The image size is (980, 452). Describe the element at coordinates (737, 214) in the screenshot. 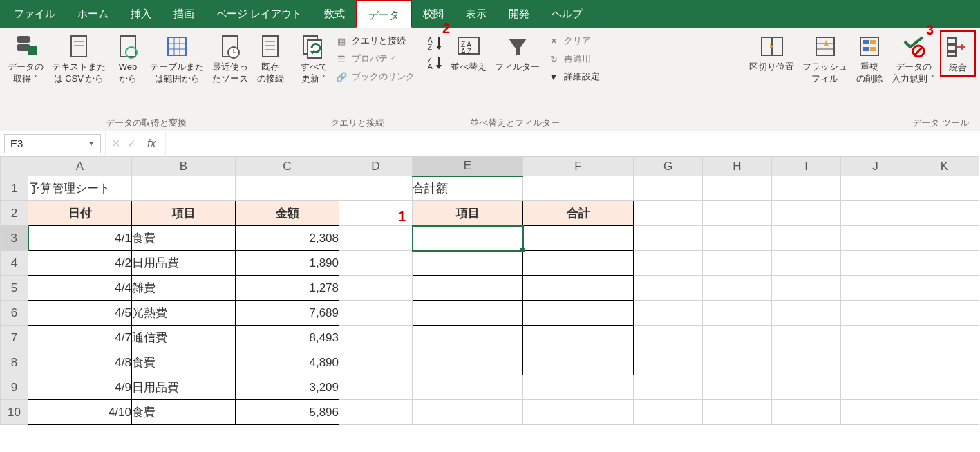

I see `cell-H2` at that location.